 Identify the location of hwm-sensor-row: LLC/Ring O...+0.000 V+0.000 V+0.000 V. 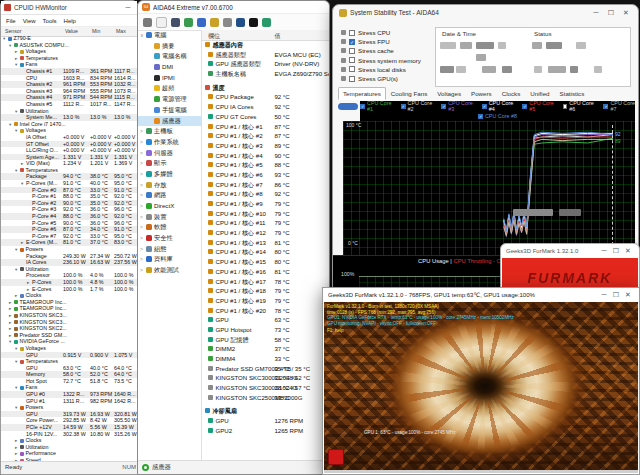
(69, 150).